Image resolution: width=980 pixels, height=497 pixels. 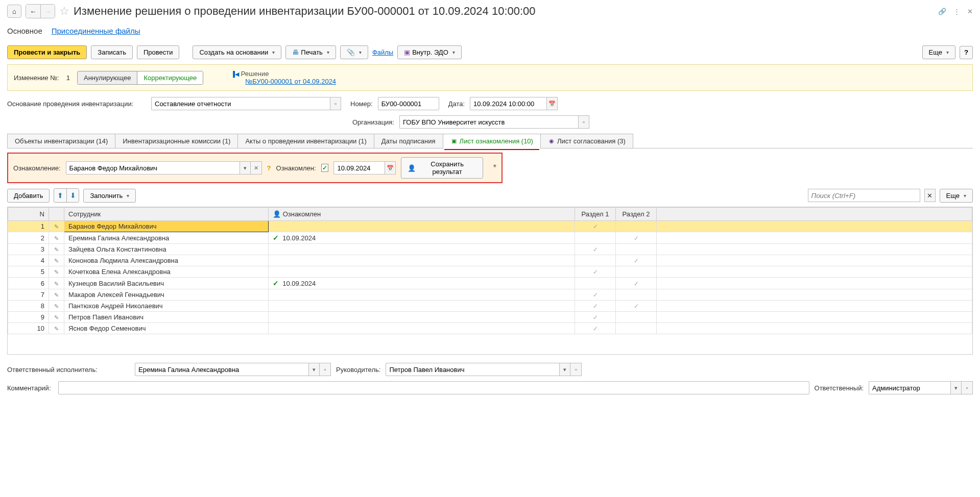 What do you see at coordinates (970, 11) in the screenshot?
I see `close-icon: ✕` at bounding box center [970, 11].